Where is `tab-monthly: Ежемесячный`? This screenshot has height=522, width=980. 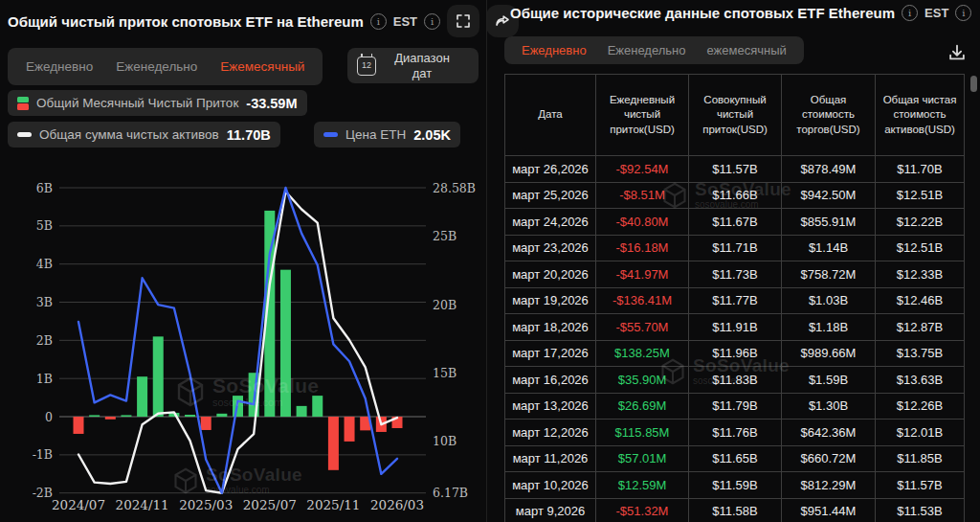 tab-monthly: Ежемесячный is located at coordinates (262, 67).